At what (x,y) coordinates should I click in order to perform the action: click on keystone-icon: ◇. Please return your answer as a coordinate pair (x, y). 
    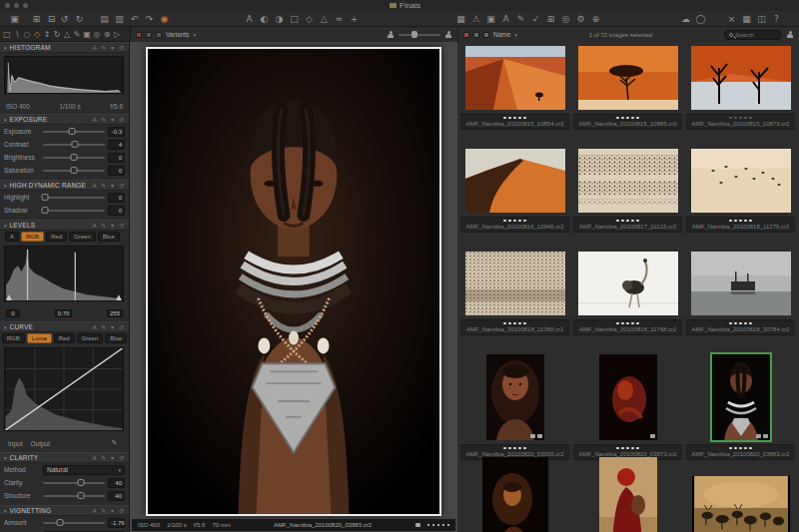
    Looking at the image, I should click on (310, 20).